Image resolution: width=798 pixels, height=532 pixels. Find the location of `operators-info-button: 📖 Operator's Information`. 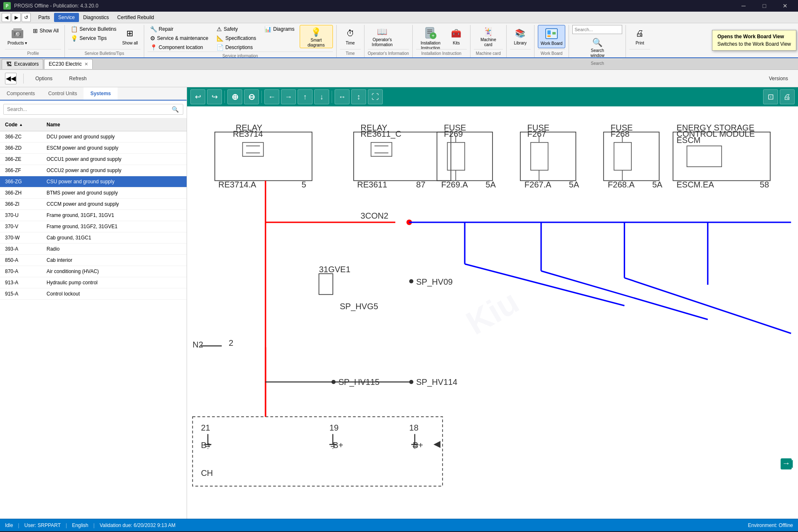

operators-info-button: 📖 Operator's Information is located at coordinates (382, 37).